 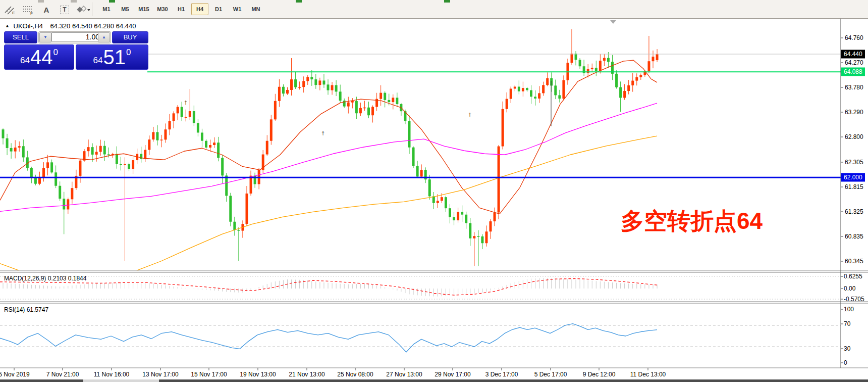 I want to click on time-tick-label: 25 Nov 08:00, so click(x=355, y=374).